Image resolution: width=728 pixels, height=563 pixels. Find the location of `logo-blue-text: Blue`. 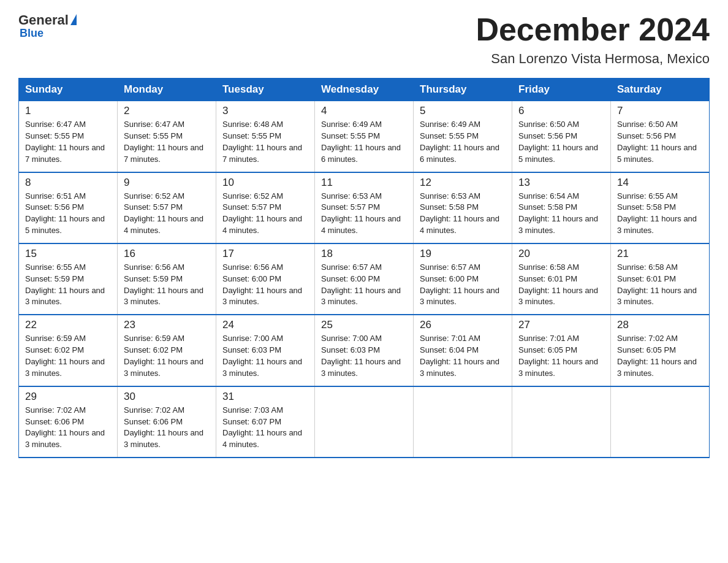

logo-blue-text: Blue is located at coordinates (32, 33).